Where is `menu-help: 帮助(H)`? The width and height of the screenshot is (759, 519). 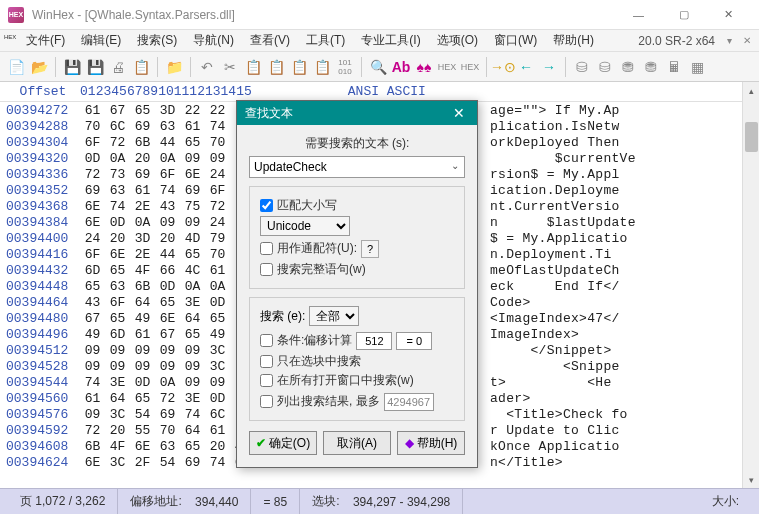 menu-help: 帮助(H) is located at coordinates (574, 40).